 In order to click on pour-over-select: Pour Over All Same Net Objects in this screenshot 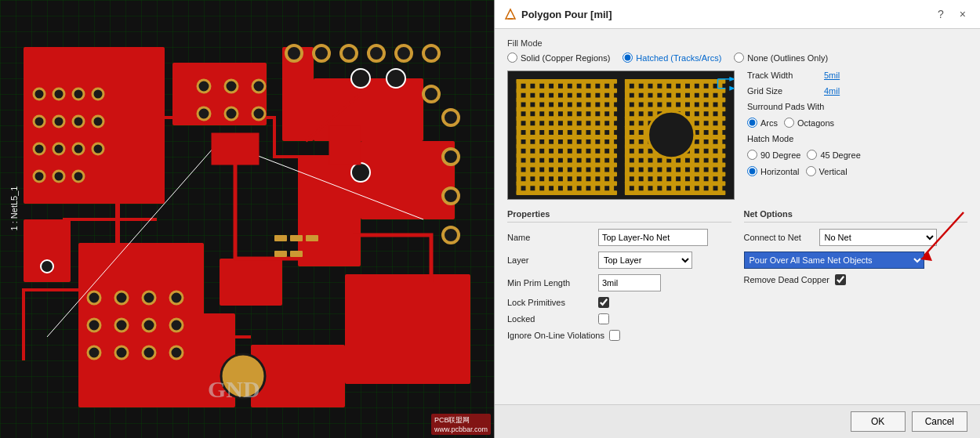, I will do `click(834, 260)`.